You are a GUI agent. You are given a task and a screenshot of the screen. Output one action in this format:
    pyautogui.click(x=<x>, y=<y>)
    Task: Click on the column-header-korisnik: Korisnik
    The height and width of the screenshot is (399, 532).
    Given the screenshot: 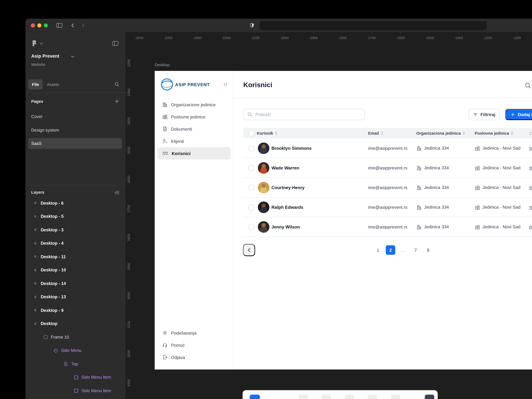 What is the action you would take?
    pyautogui.click(x=267, y=133)
    